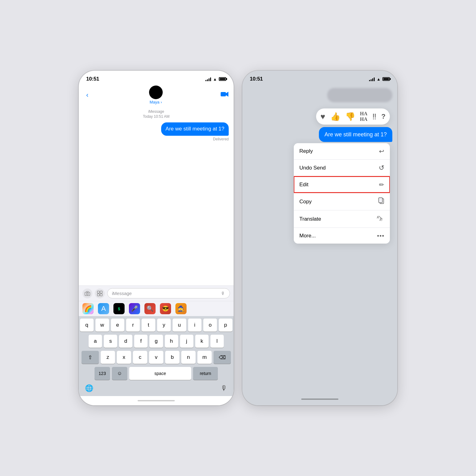  What do you see at coordinates (156, 95) in the screenshot?
I see `contact-info: Maya ›` at bounding box center [156, 95].